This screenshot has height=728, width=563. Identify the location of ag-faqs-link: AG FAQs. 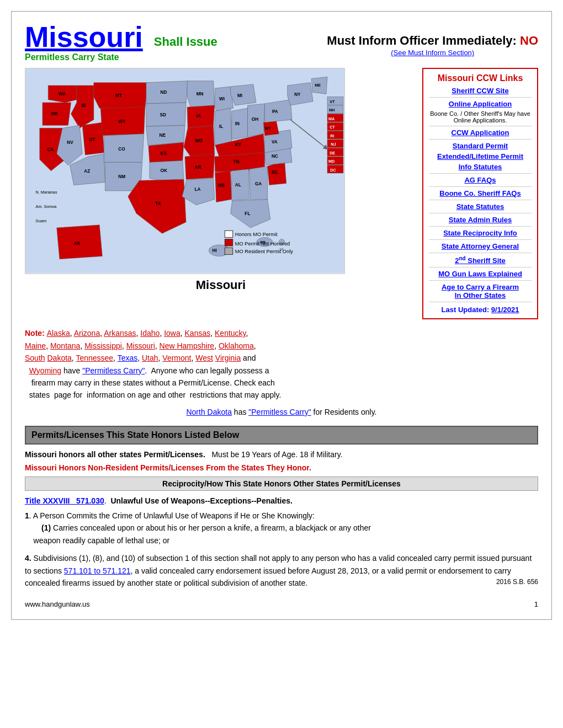
(480, 180).